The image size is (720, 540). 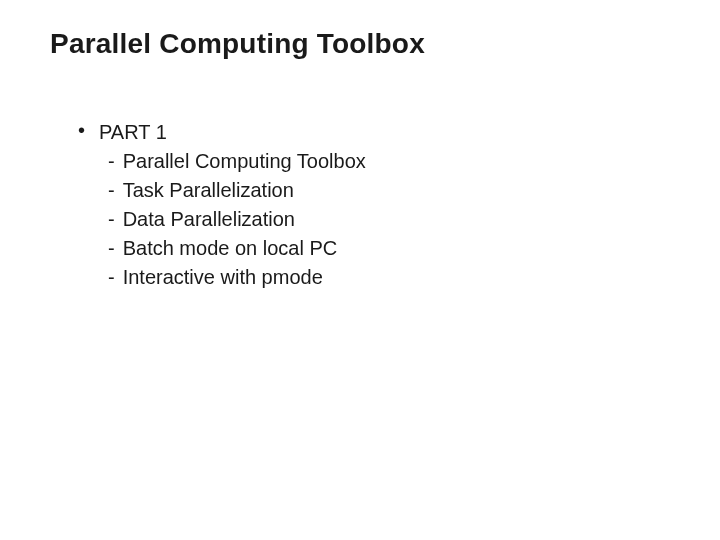 I want to click on list-item: - Interactive with pmode, so click(x=389, y=278).